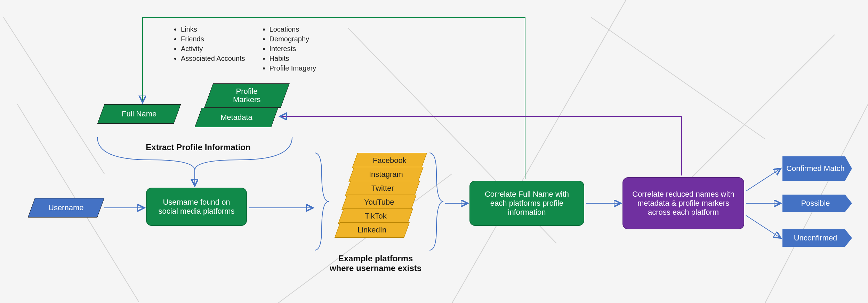 This screenshot has height=303, width=868. Describe the element at coordinates (243, 49) in the screenshot. I see `profile-markers-list: Links Friends Activity Associated Accoun…` at that location.